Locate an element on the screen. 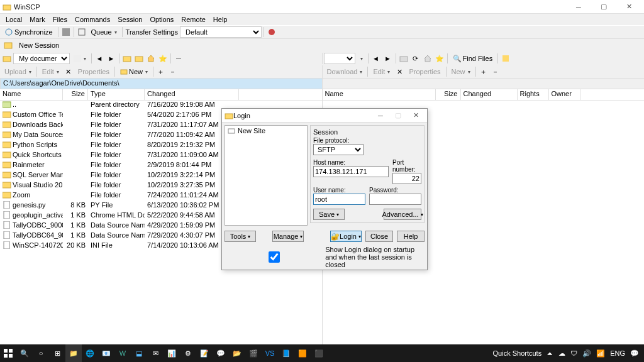 The width and height of the screenshot is (644, 362). local-path: C:\Users\sagar\OneDrive\Documents\ is located at coordinates (161, 84).